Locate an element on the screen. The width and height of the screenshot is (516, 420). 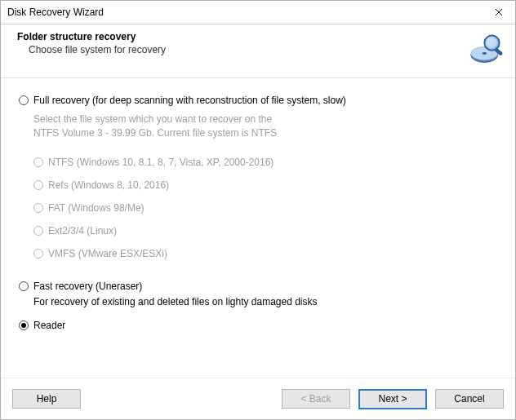
radio-label: FAT (Windows 98/Me) is located at coordinates (96, 208).